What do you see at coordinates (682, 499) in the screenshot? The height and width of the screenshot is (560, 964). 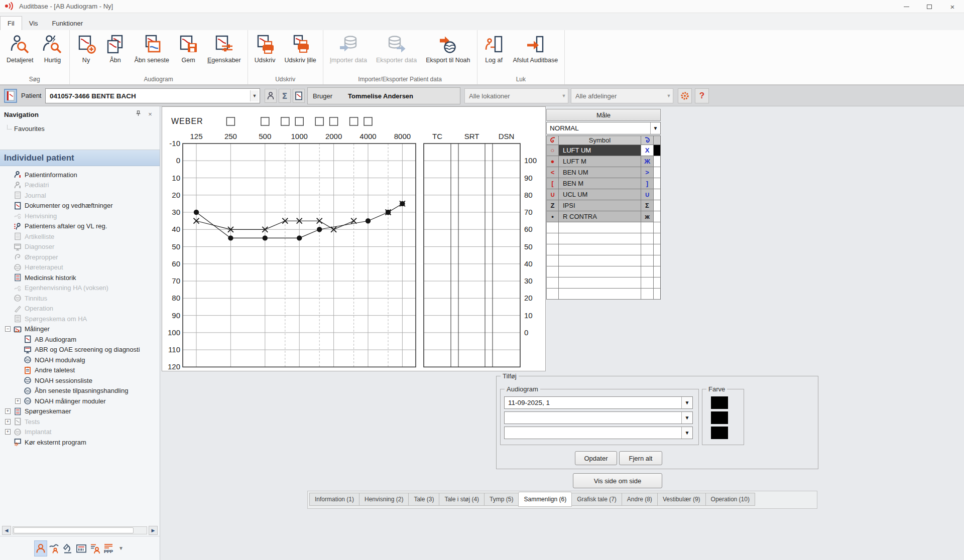 I see `tab-vestibulær-9-: Vestibulær (9)` at bounding box center [682, 499].